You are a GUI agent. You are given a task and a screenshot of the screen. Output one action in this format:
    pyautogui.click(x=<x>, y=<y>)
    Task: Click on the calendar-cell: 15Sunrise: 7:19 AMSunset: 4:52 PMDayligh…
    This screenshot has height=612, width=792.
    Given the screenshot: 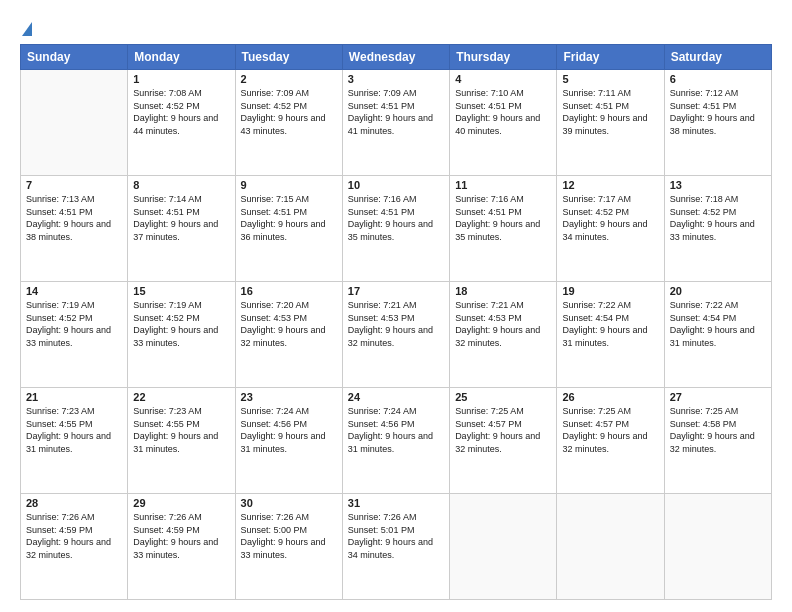 What is the action you would take?
    pyautogui.click(x=182, y=335)
    